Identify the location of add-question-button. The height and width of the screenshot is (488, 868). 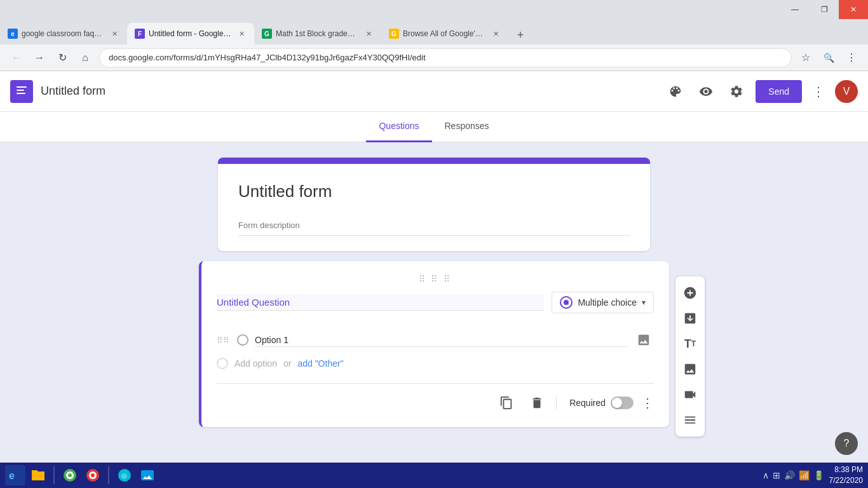
(690, 293).